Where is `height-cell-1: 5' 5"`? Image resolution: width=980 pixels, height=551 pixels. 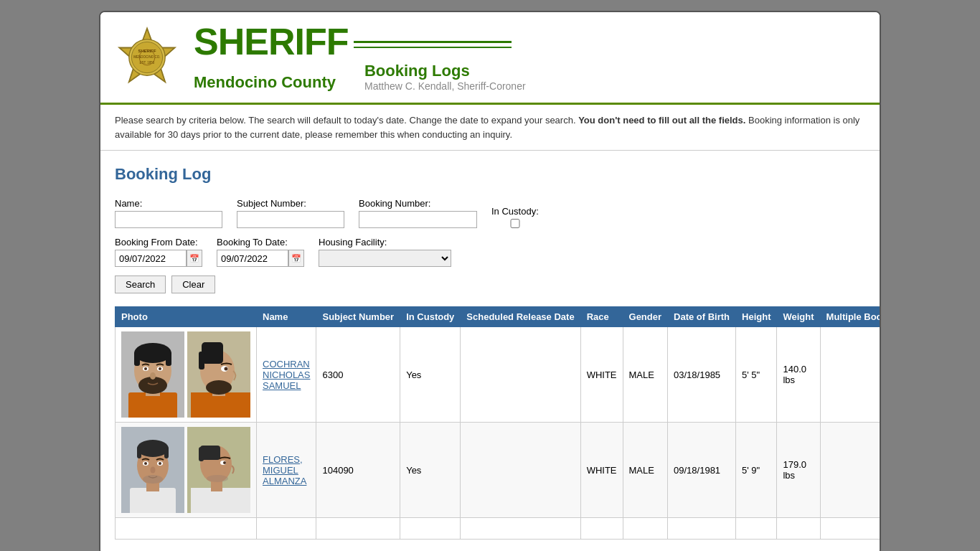
height-cell-1: 5' 5" is located at coordinates (756, 375).